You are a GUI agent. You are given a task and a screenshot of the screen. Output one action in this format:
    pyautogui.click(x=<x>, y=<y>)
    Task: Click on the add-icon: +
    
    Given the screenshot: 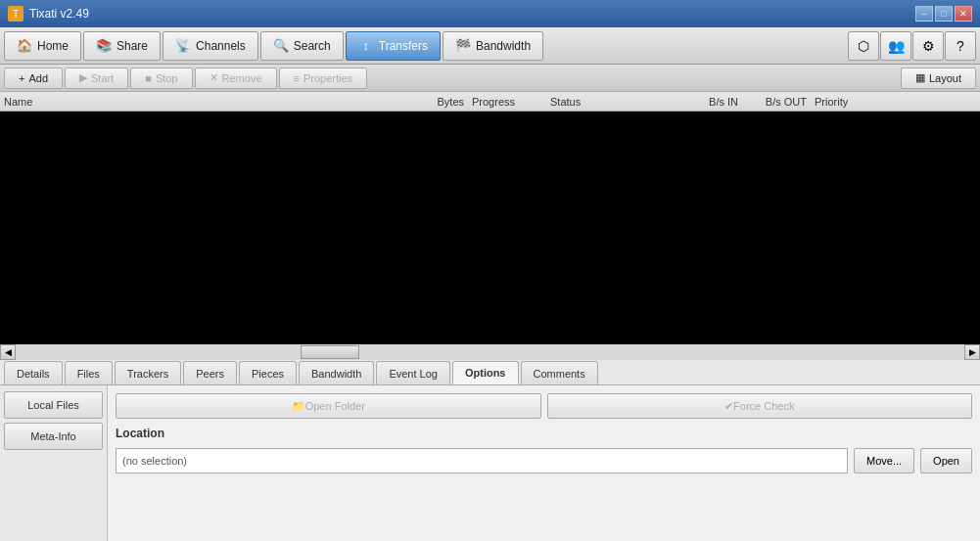 What is the action you would take?
    pyautogui.click(x=22, y=78)
    